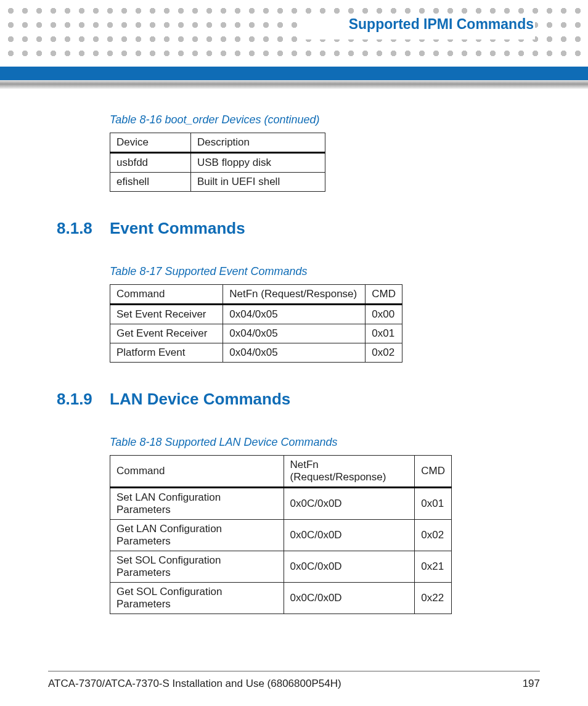 This screenshot has height=706, width=588. I want to click on table-row: Set Event Receiver 0x04/0x05 0x00, so click(256, 314).